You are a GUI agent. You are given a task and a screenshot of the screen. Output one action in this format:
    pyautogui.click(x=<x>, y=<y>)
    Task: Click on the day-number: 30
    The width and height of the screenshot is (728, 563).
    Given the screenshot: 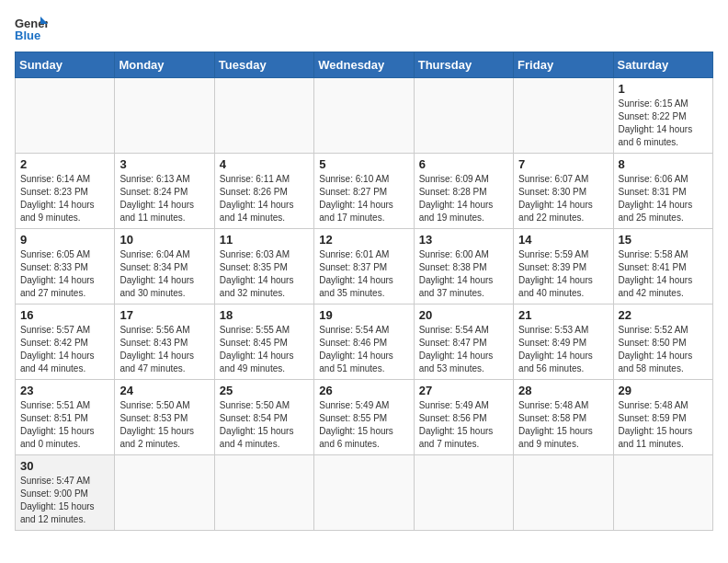 What is the action you would take?
    pyautogui.click(x=64, y=465)
    